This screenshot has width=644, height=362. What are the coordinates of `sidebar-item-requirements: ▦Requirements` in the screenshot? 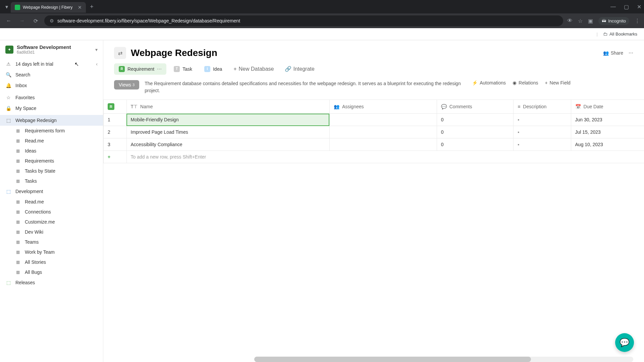 It's located at (52, 161).